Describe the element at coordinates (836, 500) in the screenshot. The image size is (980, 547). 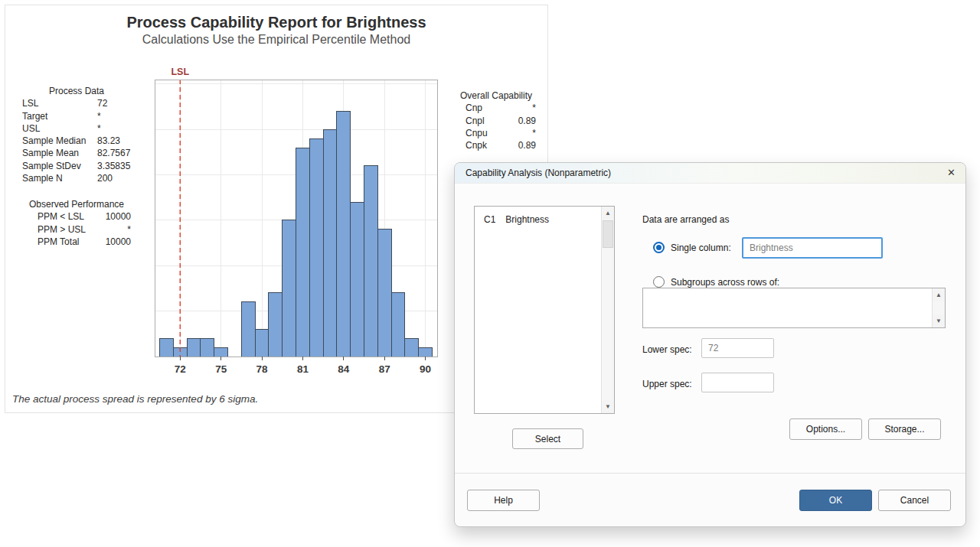
I see `ok-button: OK` at that location.